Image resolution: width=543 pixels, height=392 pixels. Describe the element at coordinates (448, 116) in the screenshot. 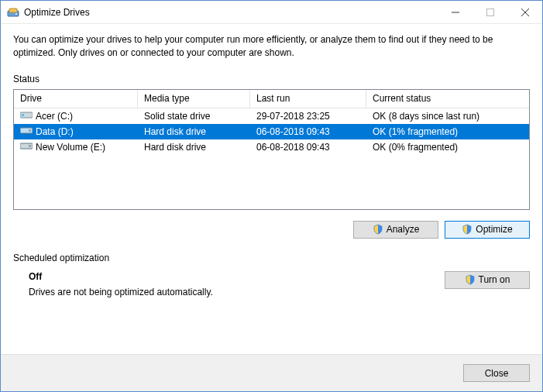

I see `cell-status: OK (8 days since last run)` at that location.